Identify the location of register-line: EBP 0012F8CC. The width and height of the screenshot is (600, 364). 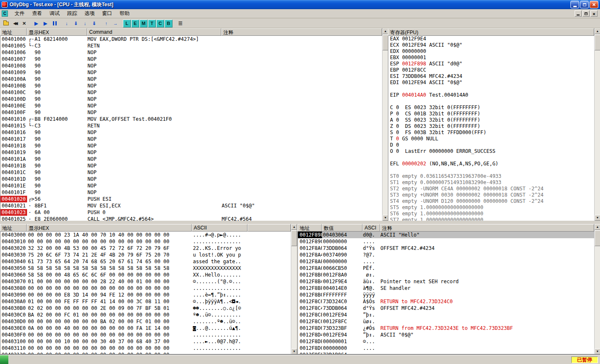
(491, 70).